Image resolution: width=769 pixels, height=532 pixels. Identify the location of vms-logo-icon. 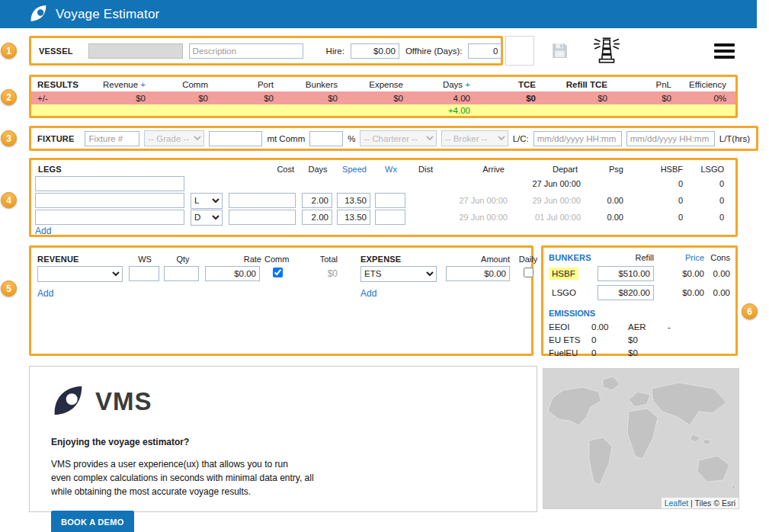
(69, 402).